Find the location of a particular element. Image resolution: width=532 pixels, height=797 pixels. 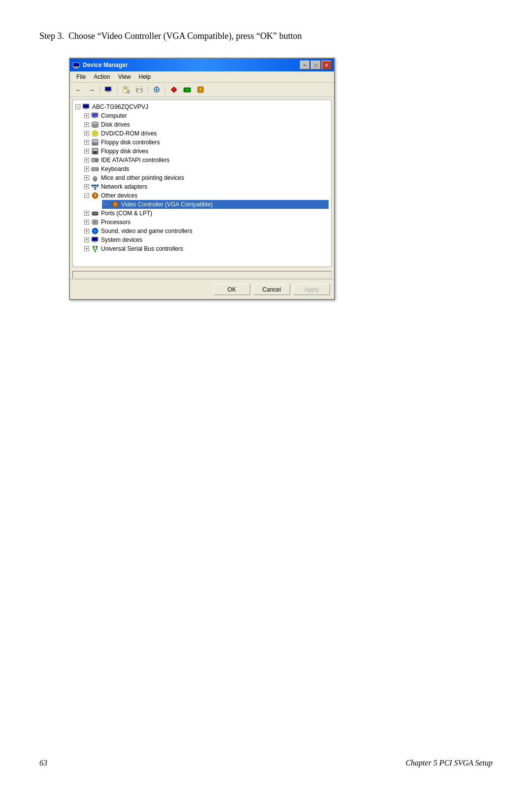

sound-expand: + is located at coordinates (87, 231).